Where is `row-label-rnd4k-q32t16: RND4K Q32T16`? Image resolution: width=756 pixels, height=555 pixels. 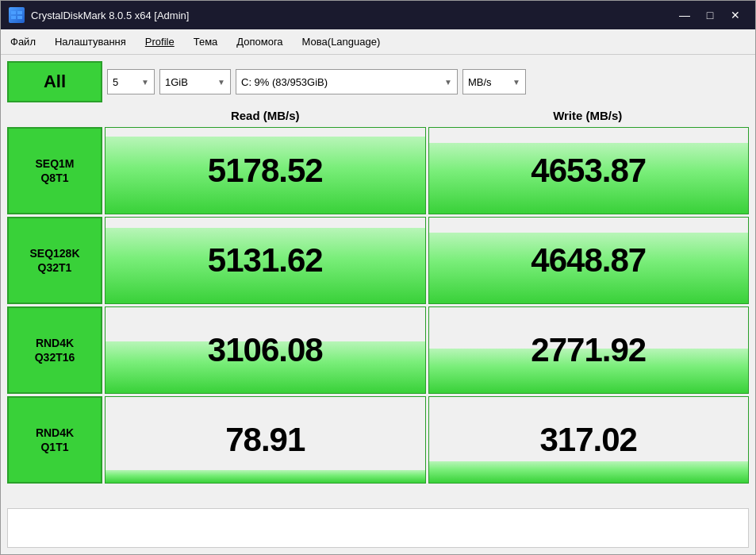
row-label-rnd4k-q32t16: RND4K Q32T16 is located at coordinates (55, 350).